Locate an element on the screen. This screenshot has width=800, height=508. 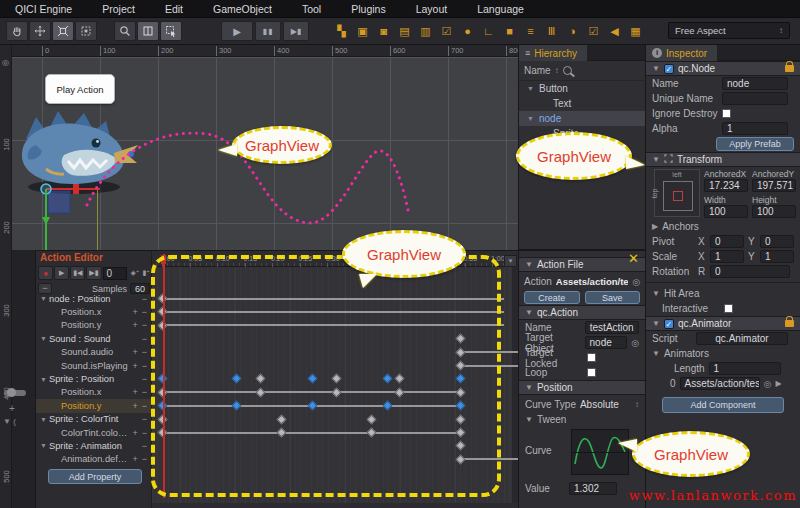
track-row-sprite-position: ▼Sprite : Position− is located at coordinates (94, 378).